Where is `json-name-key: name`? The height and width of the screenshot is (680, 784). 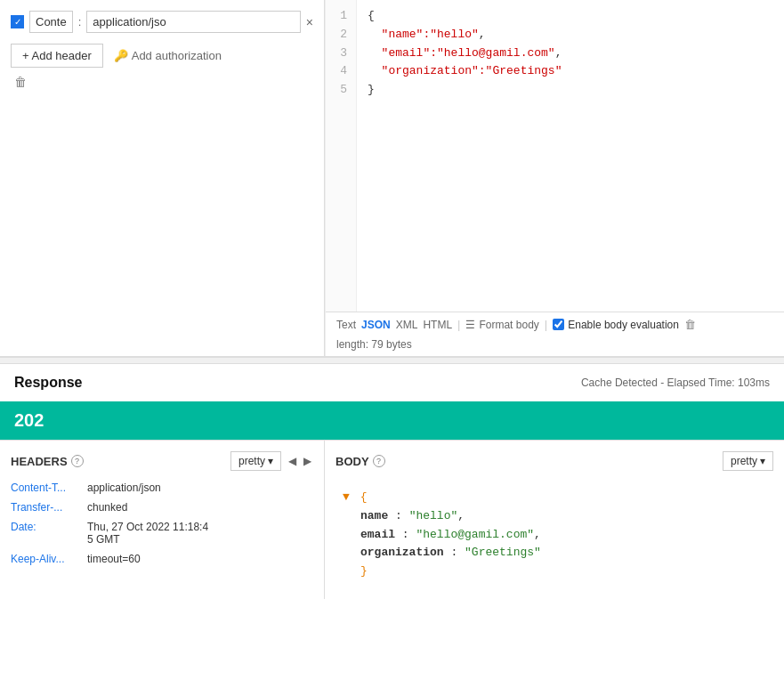
json-name-key: name is located at coordinates (374, 516).